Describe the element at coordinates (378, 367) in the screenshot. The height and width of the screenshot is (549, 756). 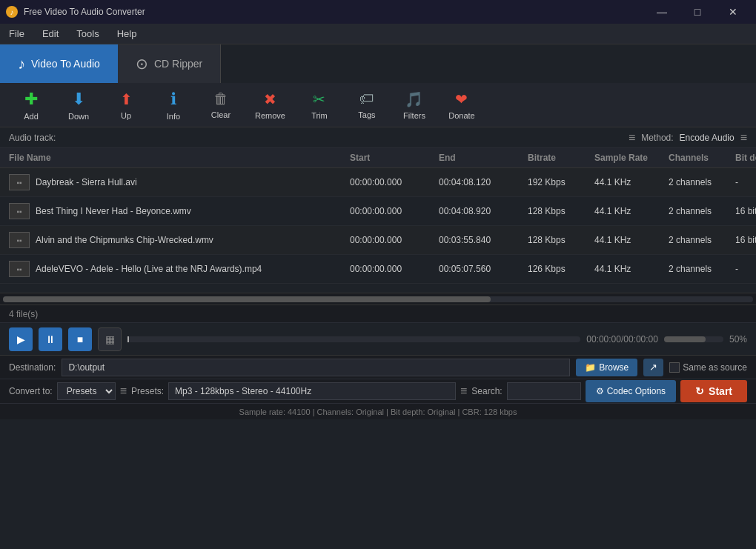
I see `destination-row: Destination: 📁 Browse ↗ Same as source` at that location.